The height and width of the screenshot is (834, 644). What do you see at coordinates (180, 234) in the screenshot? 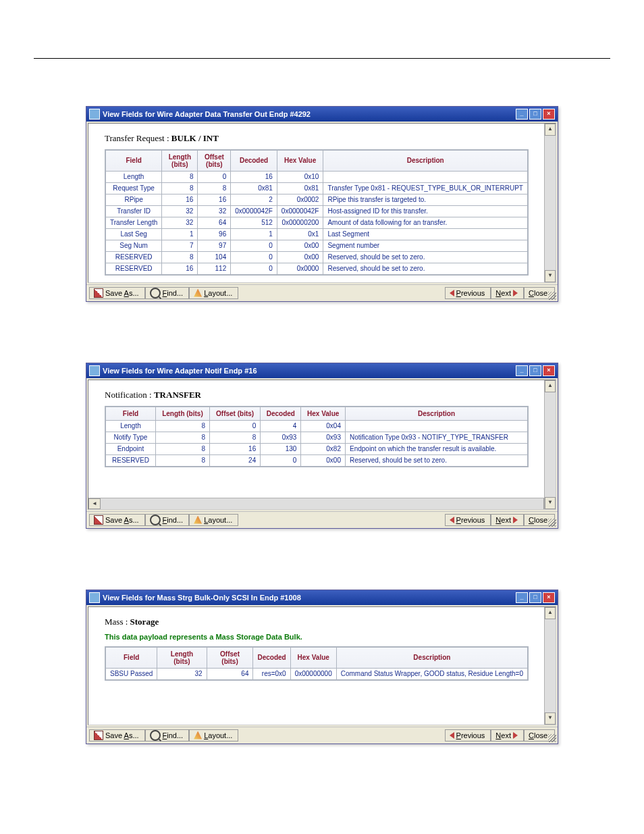
I see `cell-length: 1` at bounding box center [180, 234].